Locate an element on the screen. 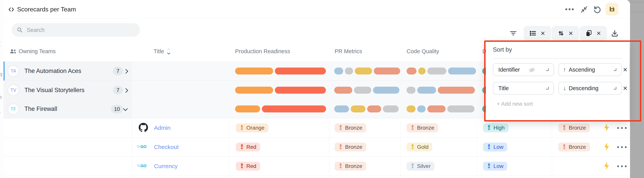  team-name: The Visual Storytellers is located at coordinates (54, 90).